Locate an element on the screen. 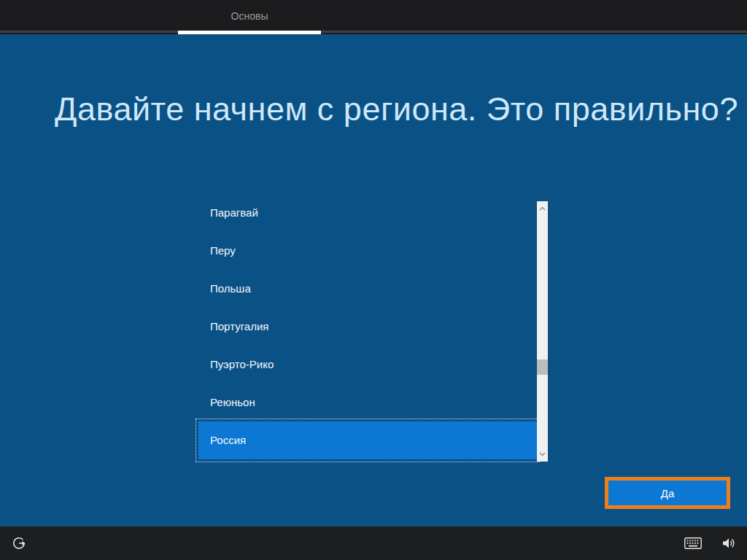 The width and height of the screenshot is (747, 560). bottombar is located at coordinates (374, 543).